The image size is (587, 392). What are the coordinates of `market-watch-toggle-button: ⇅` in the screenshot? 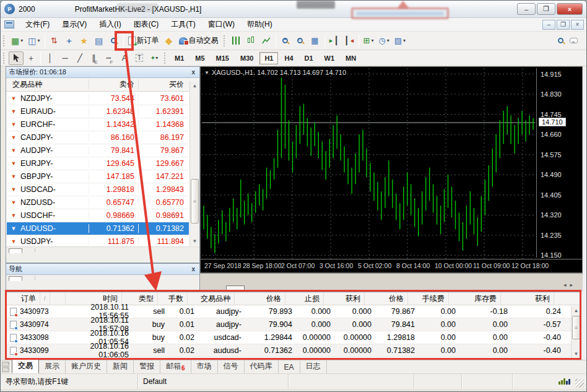 It's located at (54, 41).